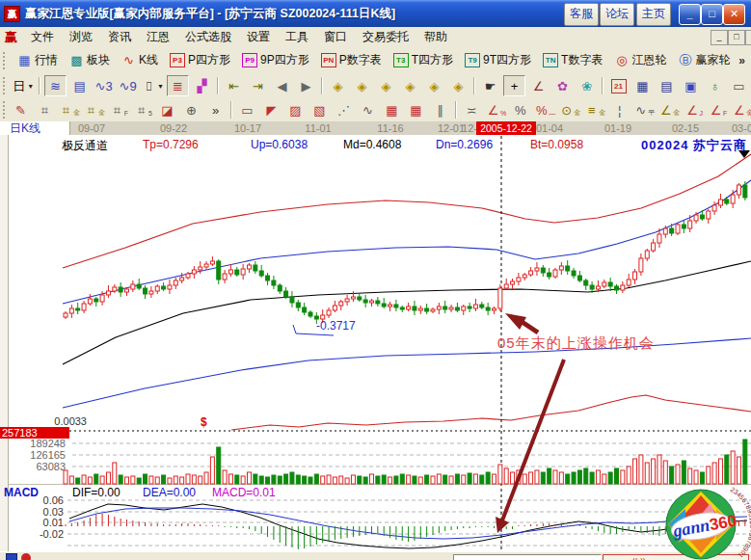 This screenshot has width=751, height=560. What do you see at coordinates (717, 110) in the screenshot?
I see `f-angle-button: ∠F` at bounding box center [717, 110].